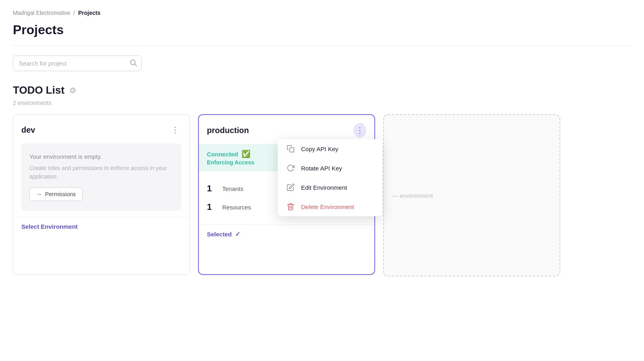  Describe the element at coordinates (233, 189) in the screenshot. I see `stat-label-tenants: Tenants` at that location.